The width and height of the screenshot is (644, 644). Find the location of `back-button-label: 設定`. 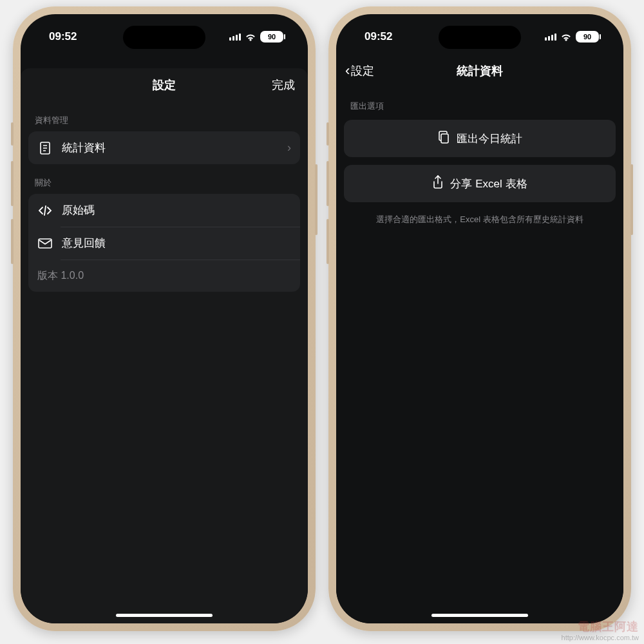

back-button-label: 設定 is located at coordinates (363, 71).